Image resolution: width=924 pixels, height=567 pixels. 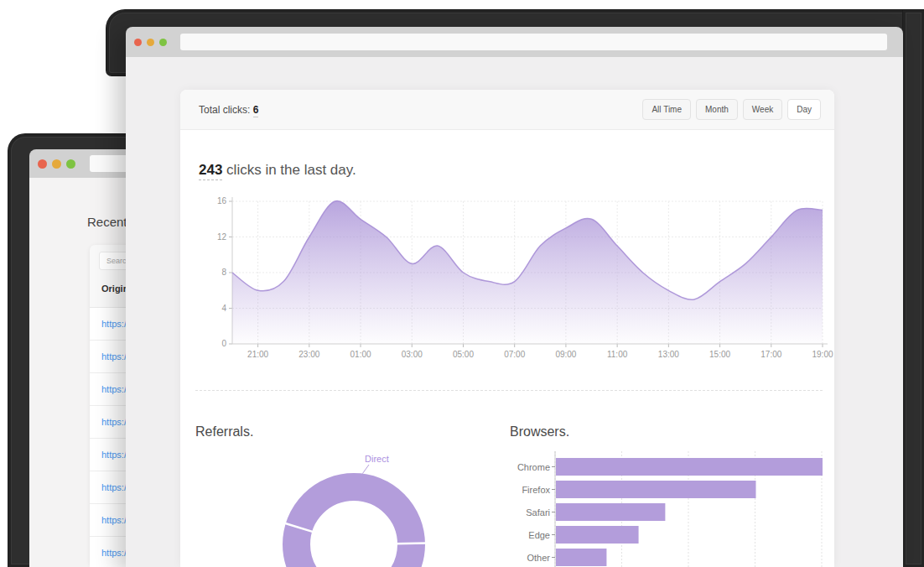 I want to click on filter-button-month: Month, so click(x=717, y=109).